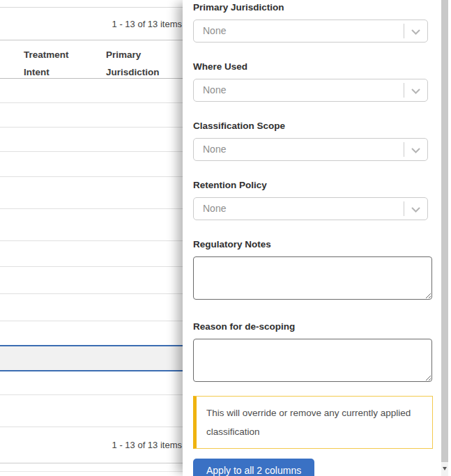 The image size is (451, 476). Describe the element at coordinates (322, 244) in the screenshot. I see `field-label-regulatory-notes: Regulatory Notes` at that location.